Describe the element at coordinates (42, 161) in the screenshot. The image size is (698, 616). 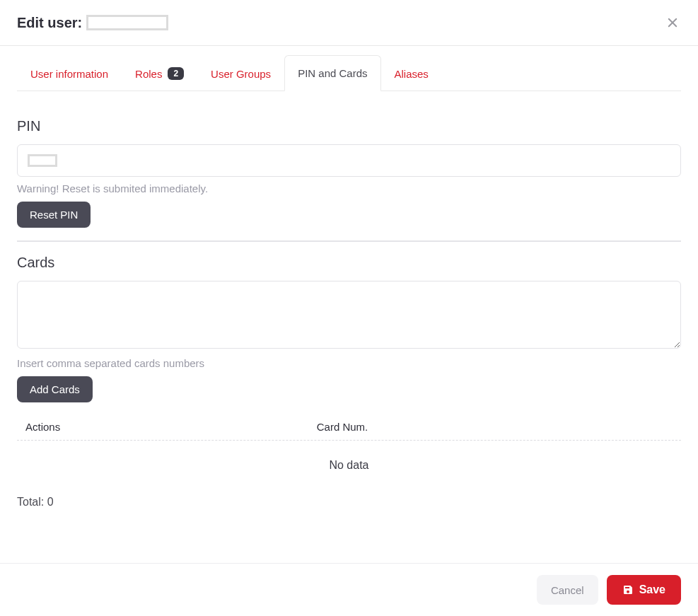
I see `pin-value-placeholder` at that location.